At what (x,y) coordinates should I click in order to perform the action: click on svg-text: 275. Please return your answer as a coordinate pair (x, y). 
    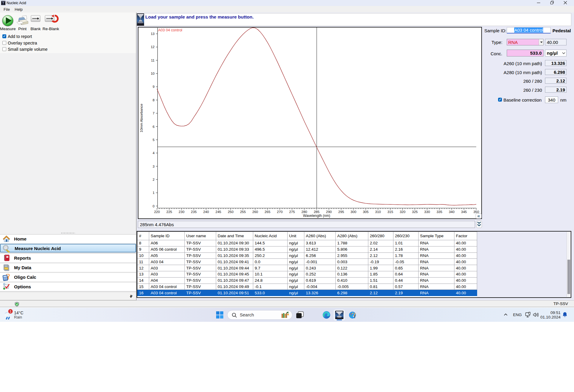
    Looking at the image, I should click on (292, 212).